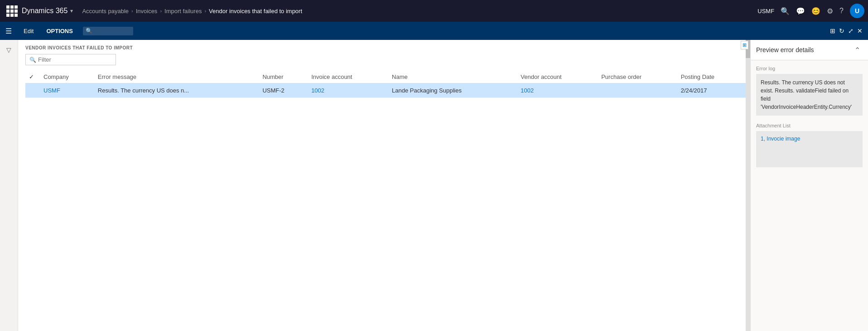  What do you see at coordinates (382, 60) in the screenshot?
I see `filter-bar: 🔍` at bounding box center [382, 60].